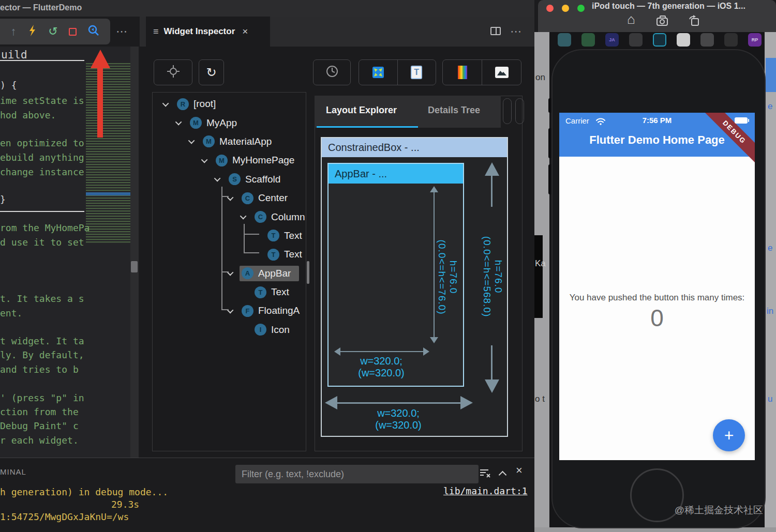  Describe the element at coordinates (462, 72) in the screenshot. I see `repaint-rainbow-icon` at that location.